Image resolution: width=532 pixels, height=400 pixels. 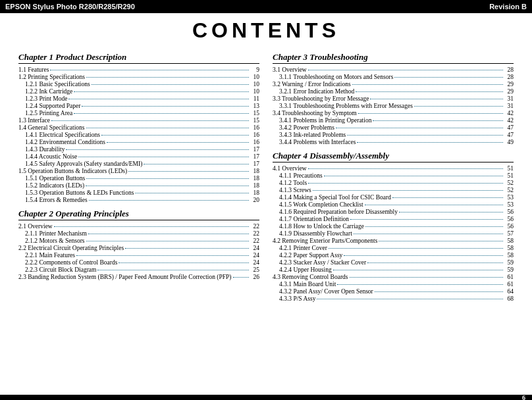 I want to click on toc-entry: 1.4.3 Durability17, so click(x=139, y=149).